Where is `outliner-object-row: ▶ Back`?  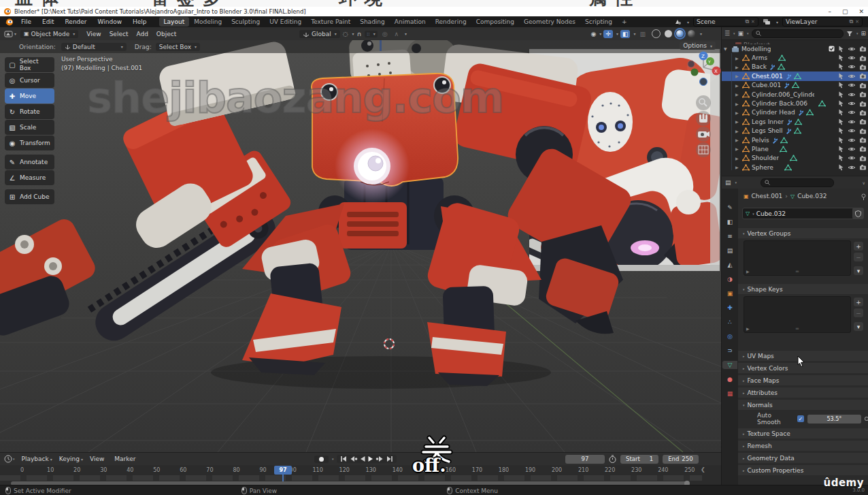
outliner-object-row: ▶ Back is located at coordinates (795, 67).